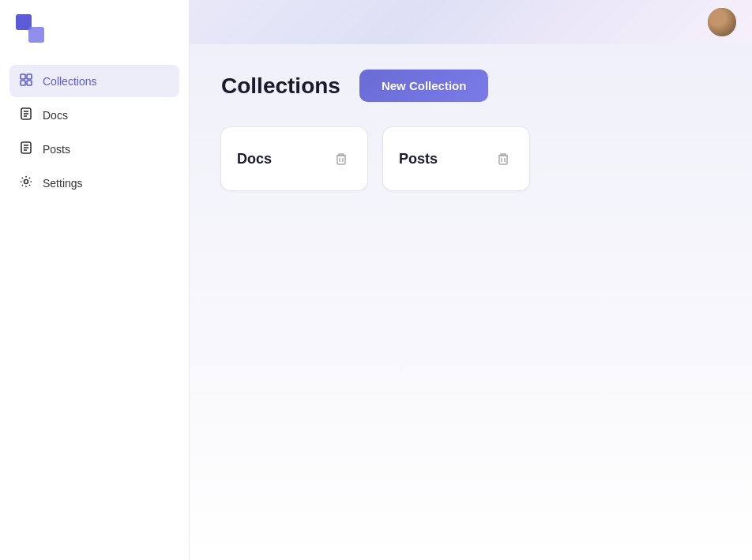 This screenshot has width=752, height=560. I want to click on sidebar-item-docs: Docs, so click(95, 115).